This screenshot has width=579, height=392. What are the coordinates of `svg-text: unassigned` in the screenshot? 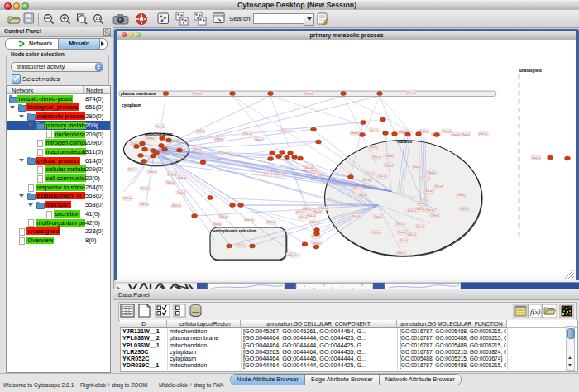 It's located at (531, 71).